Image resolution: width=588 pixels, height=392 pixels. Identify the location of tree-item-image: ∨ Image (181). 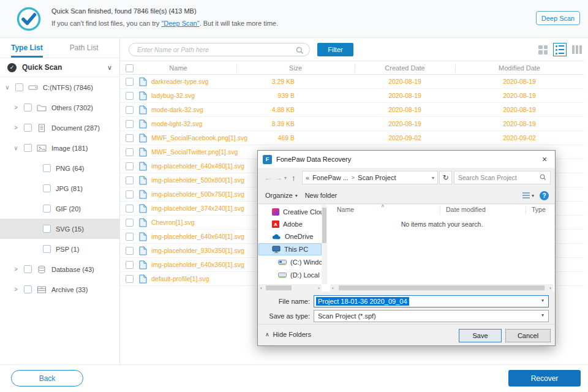
(60, 148).